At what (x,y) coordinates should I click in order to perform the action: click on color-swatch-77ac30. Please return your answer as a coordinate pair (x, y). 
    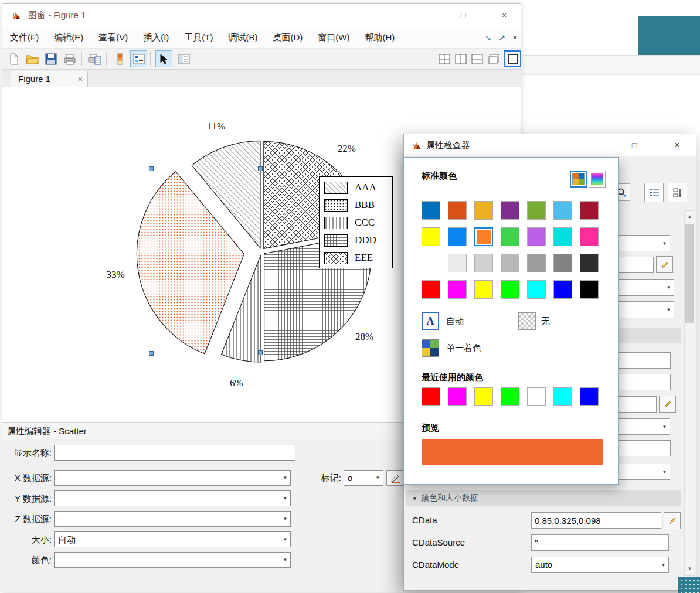
    Looking at the image, I should click on (536, 210).